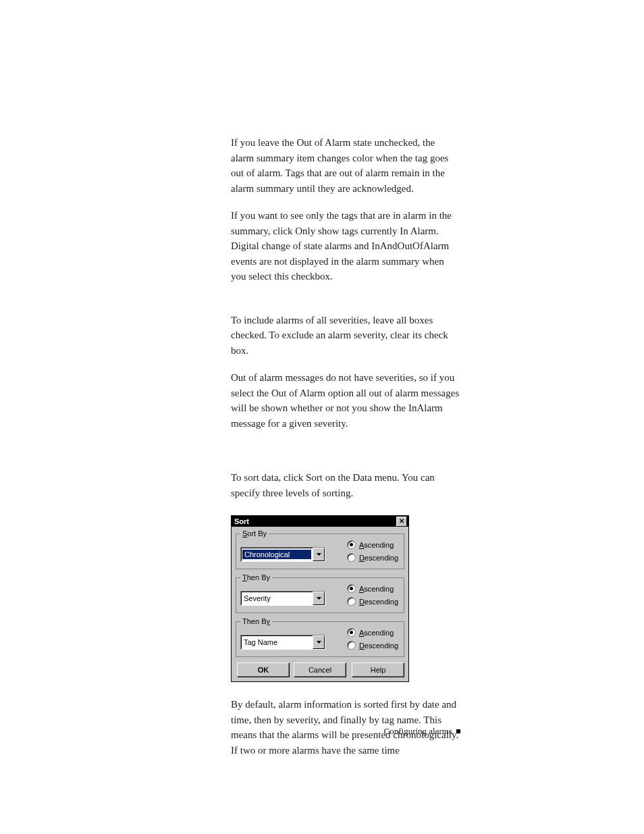  Describe the element at coordinates (320, 670) in the screenshot. I see `cancel-button: Cancel` at that location.